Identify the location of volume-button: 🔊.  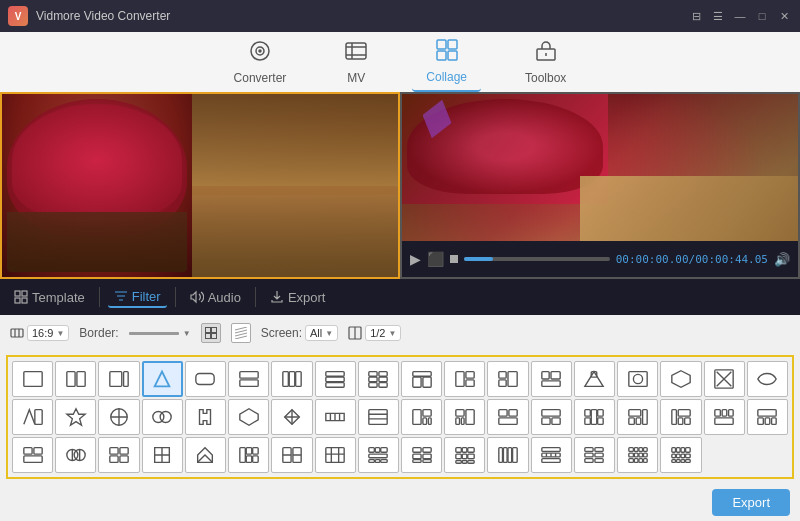
(782, 260).